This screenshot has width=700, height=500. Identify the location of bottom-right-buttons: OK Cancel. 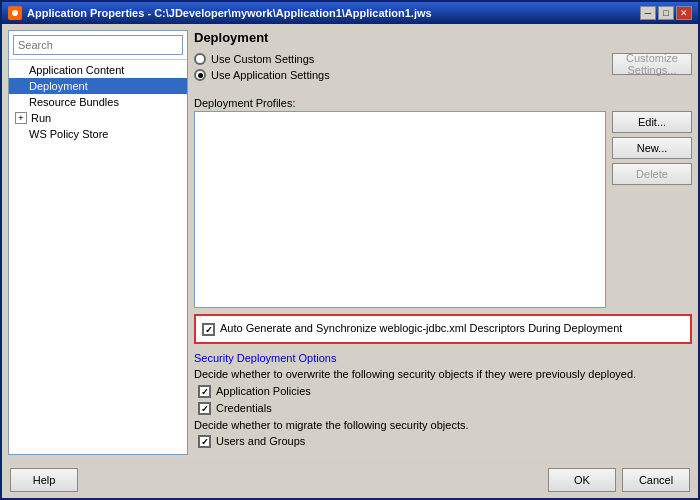
(619, 480).